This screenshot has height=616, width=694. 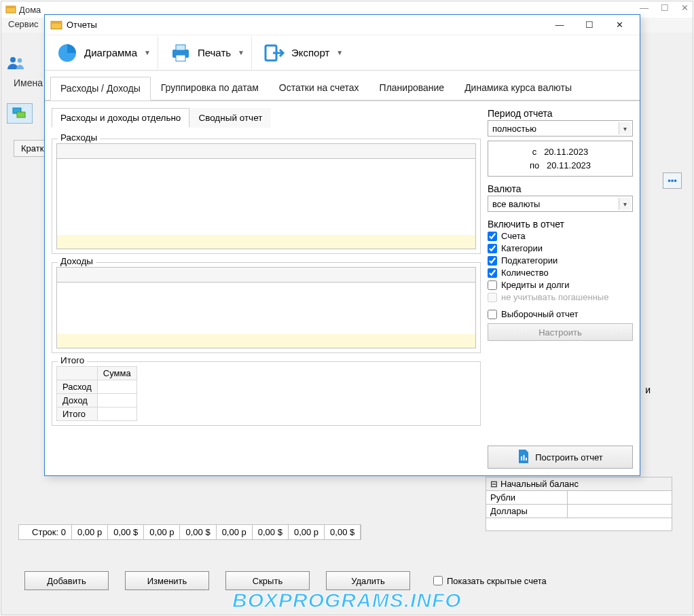 I want to click on summary-footer-grid: Строк: 0 0,00 р 0,00 $ 0,00 р 0,00 $ 0,0…, so click(x=190, y=532).